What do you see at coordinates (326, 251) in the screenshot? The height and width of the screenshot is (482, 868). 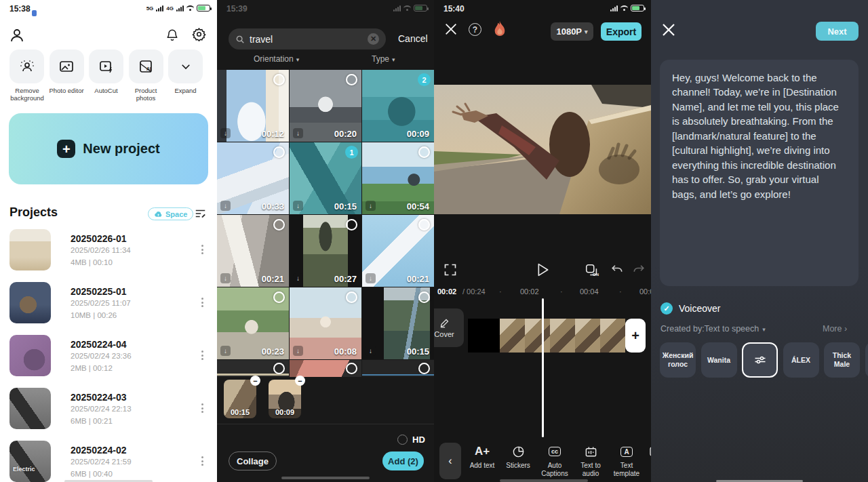 I see `media-thumbnail: ↓ 00:27` at bounding box center [326, 251].